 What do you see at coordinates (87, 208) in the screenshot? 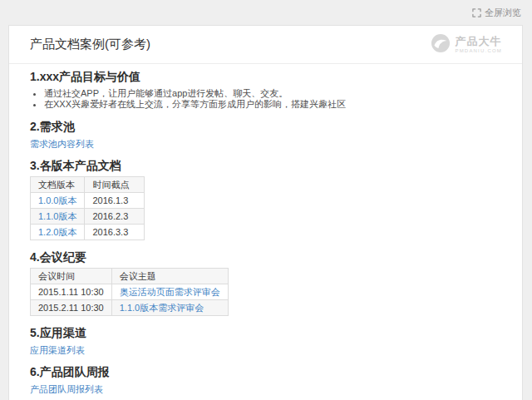
I see `version-docs-table: 文档版本 时间截点 1.0.0版本 2016.1.3 1.1.0版本 2016.…` at bounding box center [87, 208].